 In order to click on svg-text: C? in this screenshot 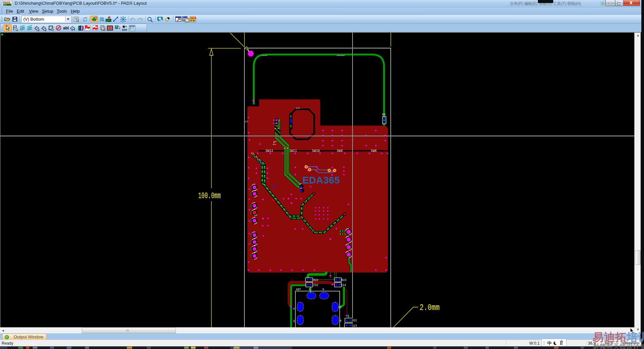, I will do `click(247, 122)`.